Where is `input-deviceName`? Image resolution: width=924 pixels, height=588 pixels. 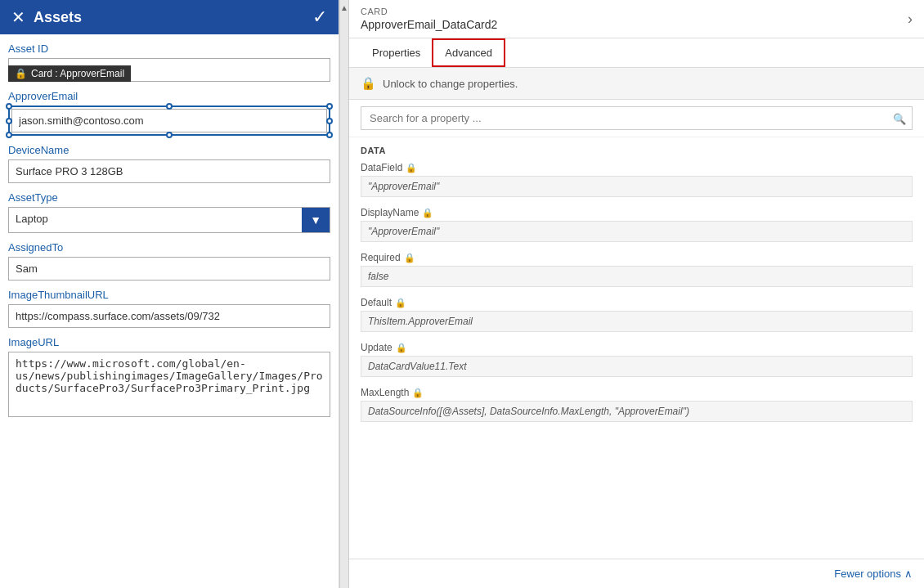 input-deviceName is located at coordinates (169, 172).